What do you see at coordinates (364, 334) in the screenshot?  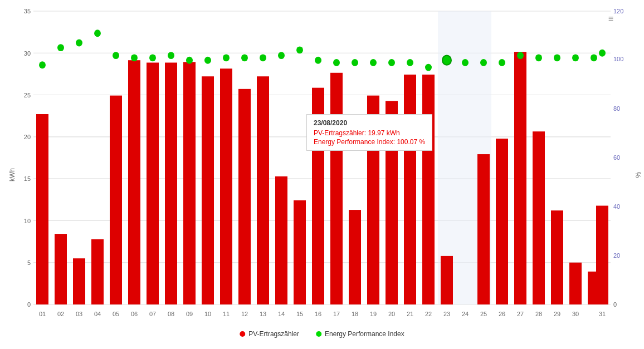 I see `legend-epi-label: Energy Performance Index` at bounding box center [364, 334].